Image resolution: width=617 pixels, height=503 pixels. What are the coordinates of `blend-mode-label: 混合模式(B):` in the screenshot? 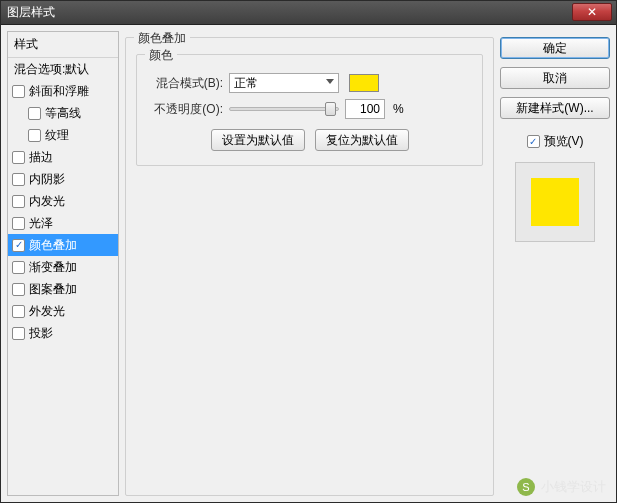 It's located at (185, 84).